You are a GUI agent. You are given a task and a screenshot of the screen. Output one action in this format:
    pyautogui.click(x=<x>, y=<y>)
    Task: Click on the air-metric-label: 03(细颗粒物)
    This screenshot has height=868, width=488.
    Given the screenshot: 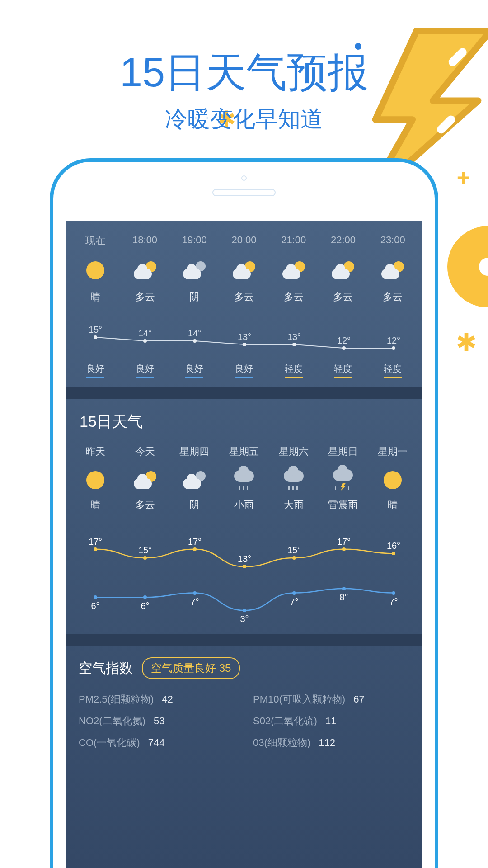 What is the action you would take?
    pyautogui.click(x=282, y=742)
    